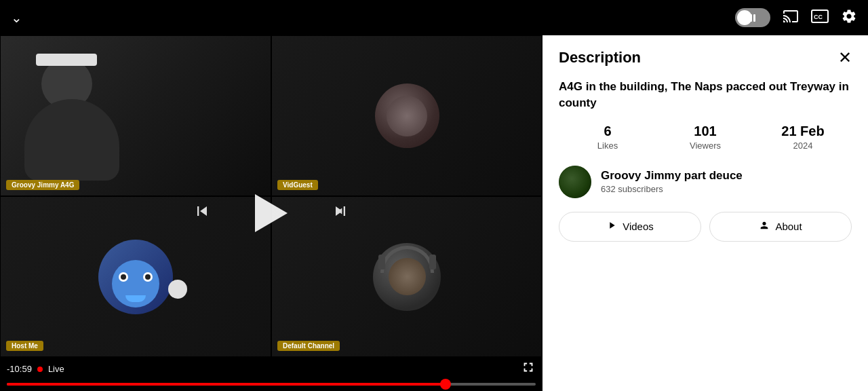 The height and width of the screenshot is (391, 868). I want to click on floating-dot, so click(178, 289).